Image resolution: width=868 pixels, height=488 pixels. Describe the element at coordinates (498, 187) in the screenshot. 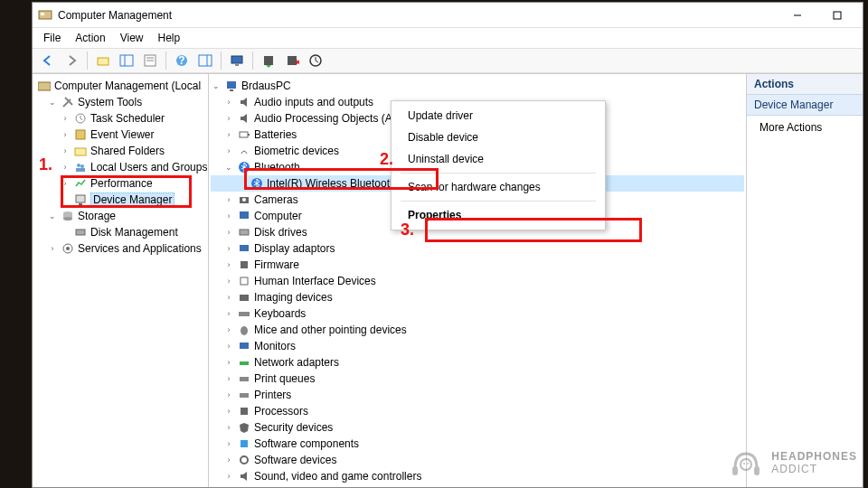

I see `ctx-scan-hardware: Scan for hardware changes` at that location.